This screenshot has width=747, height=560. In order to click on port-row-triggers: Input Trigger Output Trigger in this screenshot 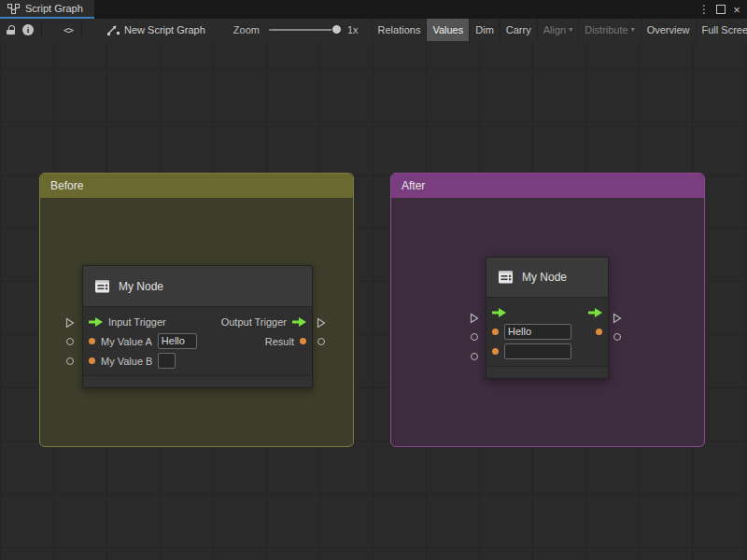, I will do `click(198, 321)`.